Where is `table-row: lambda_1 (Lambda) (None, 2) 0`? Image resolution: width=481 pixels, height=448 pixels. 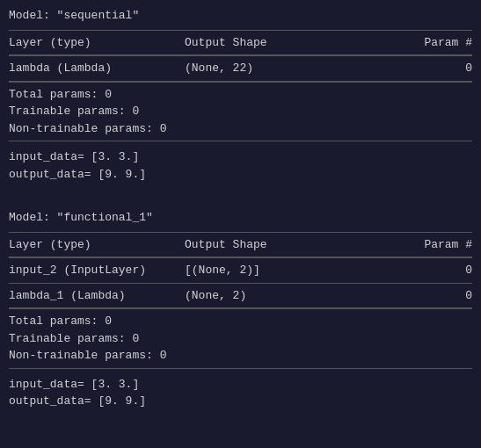
table-row: lambda_1 (Lambda) (None, 2) 0 is located at coordinates (241, 296).